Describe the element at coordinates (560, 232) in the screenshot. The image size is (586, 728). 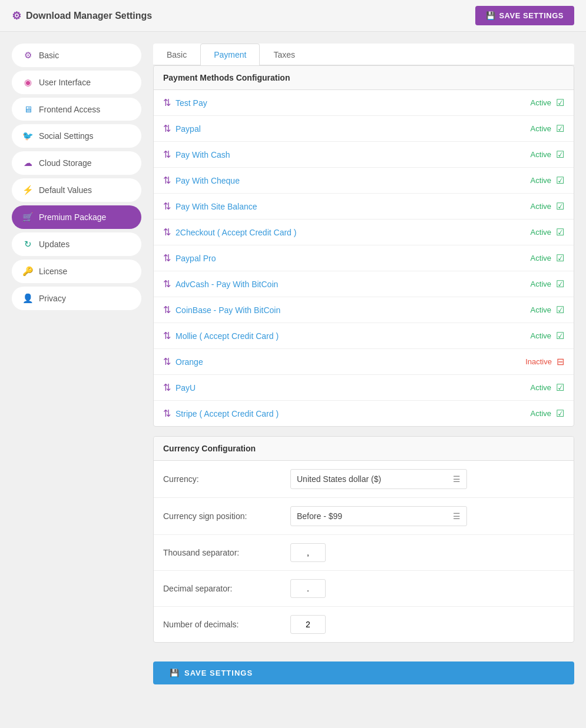
I see `payment-checkbox-5: ☑` at that location.